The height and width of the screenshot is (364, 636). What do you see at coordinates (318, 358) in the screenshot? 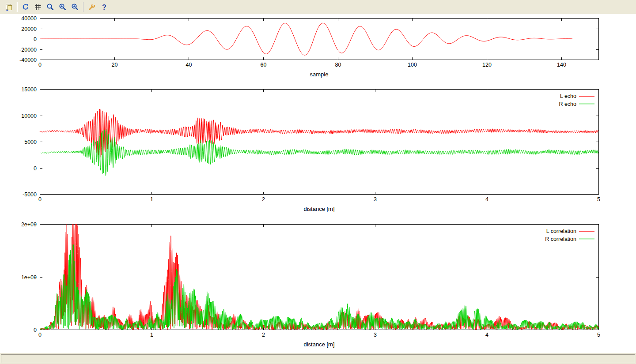
I see `status-bar` at bounding box center [318, 358].